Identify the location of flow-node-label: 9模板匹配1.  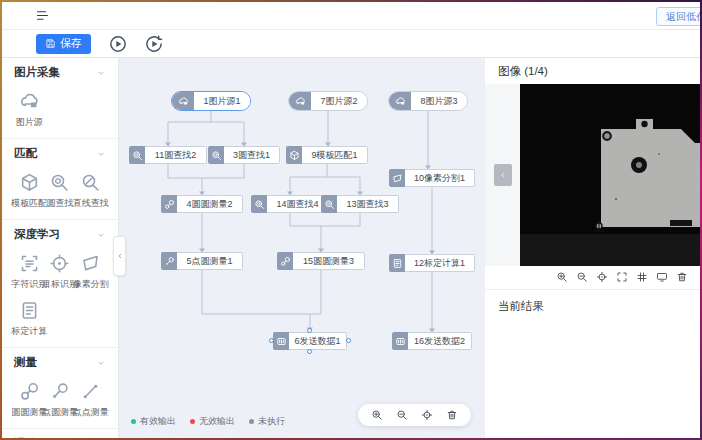
(335, 155).